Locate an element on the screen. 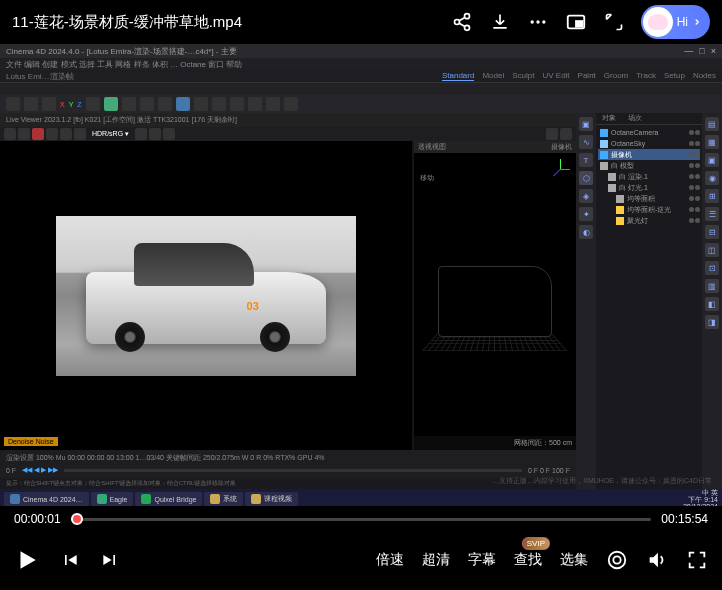 This screenshot has width=722, height=590. tree-row: 白 模型 is located at coordinates (649, 166).